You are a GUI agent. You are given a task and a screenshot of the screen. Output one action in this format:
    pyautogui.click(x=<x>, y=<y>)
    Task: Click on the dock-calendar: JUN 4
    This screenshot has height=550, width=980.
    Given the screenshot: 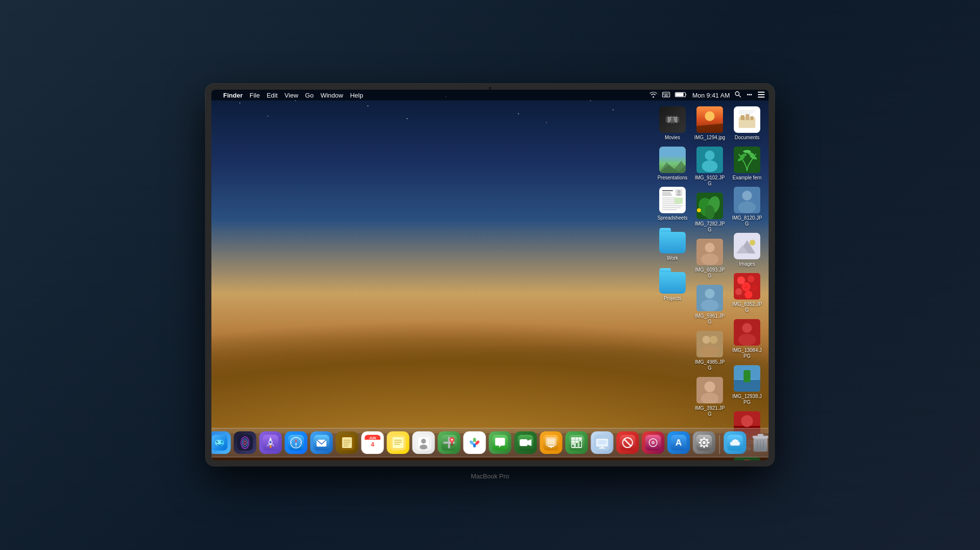 What is the action you would take?
    pyautogui.click(x=373, y=443)
    